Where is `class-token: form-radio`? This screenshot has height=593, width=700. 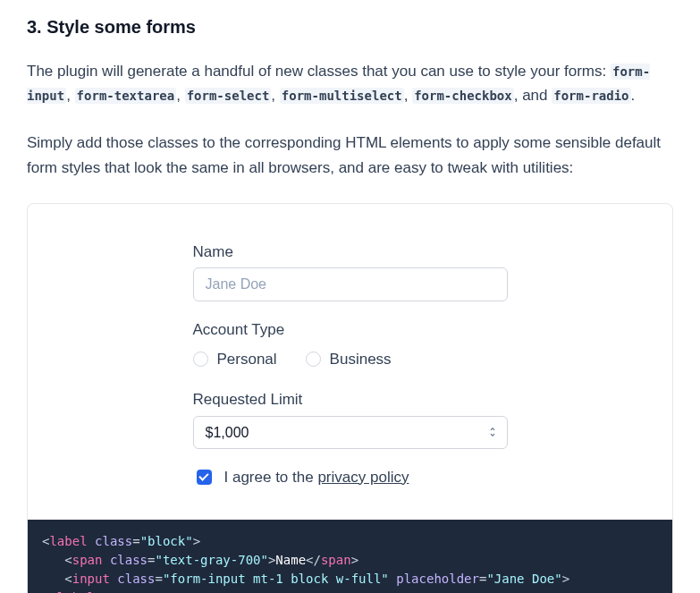
class-token: form-radio is located at coordinates (591, 96).